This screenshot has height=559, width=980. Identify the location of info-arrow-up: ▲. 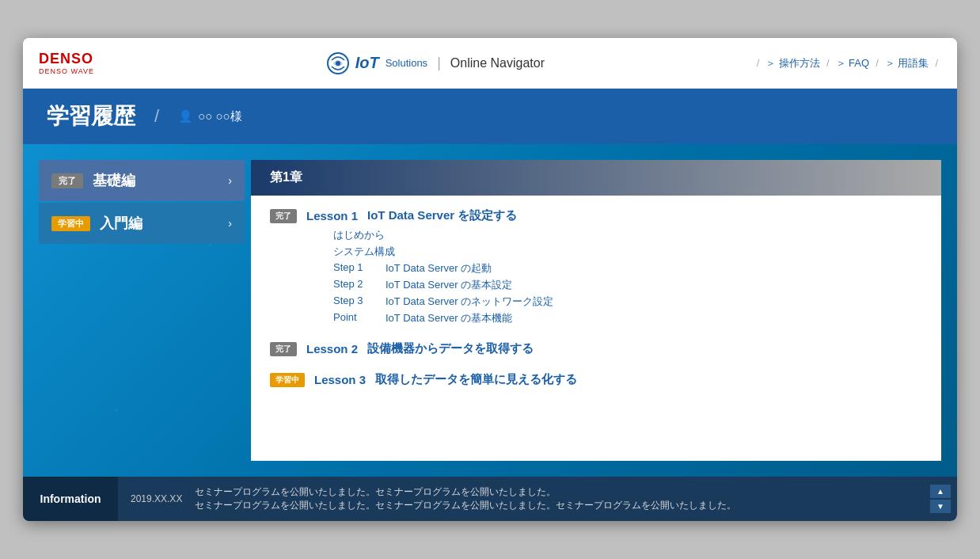
(940, 491).